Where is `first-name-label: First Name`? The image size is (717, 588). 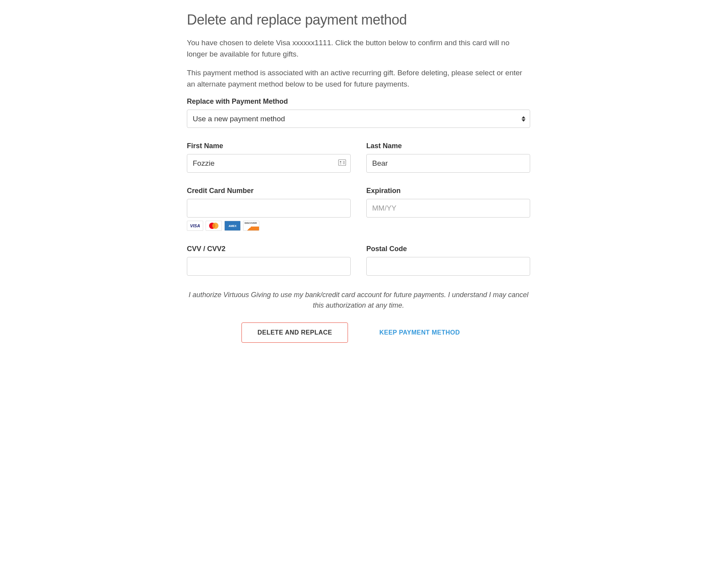 first-name-label: First Name is located at coordinates (269, 146).